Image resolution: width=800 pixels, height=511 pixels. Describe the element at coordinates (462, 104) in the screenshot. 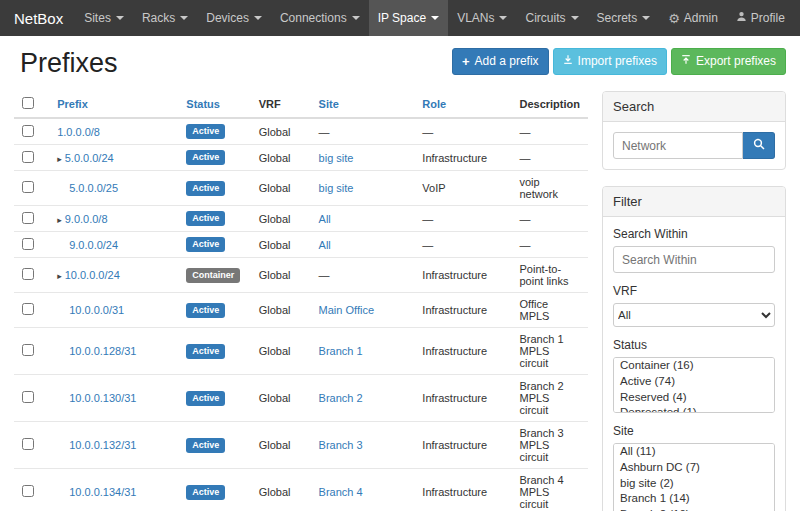

I see `column-header-role: Role` at that location.